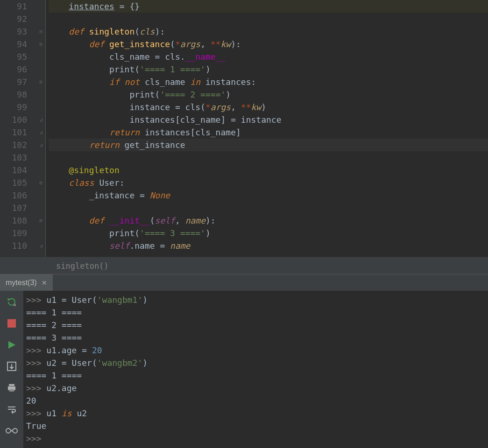  What do you see at coordinates (268, 69) in the screenshot?
I see `code-line: print('==== 1 ====')` at bounding box center [268, 69].